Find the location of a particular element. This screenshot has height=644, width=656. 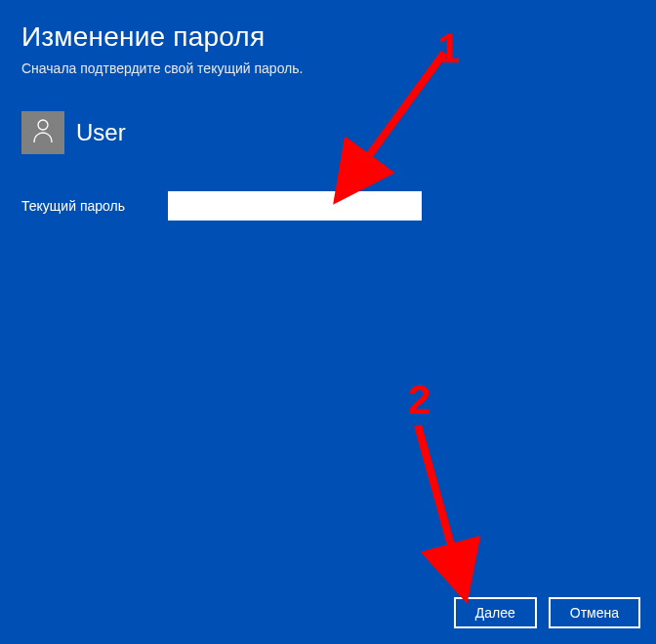

annotation-number-2: 2 is located at coordinates (420, 400).